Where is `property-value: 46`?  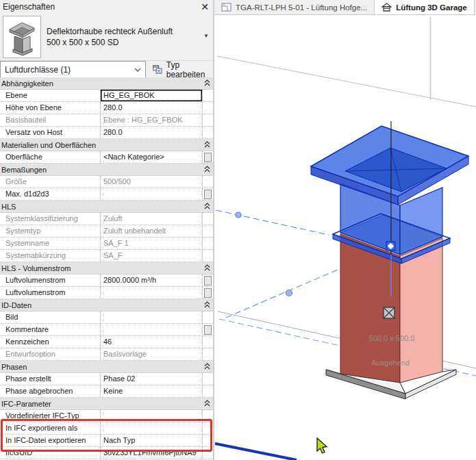
property-value: 46 is located at coordinates (152, 342).